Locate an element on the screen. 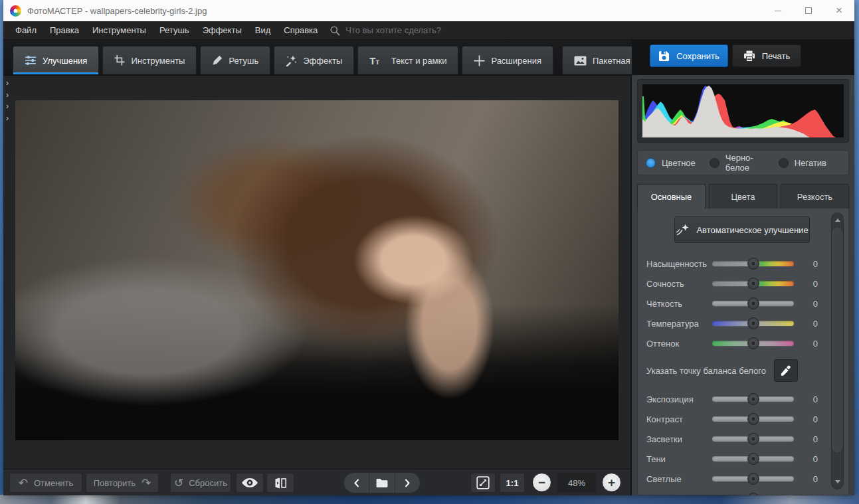 The height and width of the screenshot is (504, 859). wand-icon is located at coordinates (291, 61).